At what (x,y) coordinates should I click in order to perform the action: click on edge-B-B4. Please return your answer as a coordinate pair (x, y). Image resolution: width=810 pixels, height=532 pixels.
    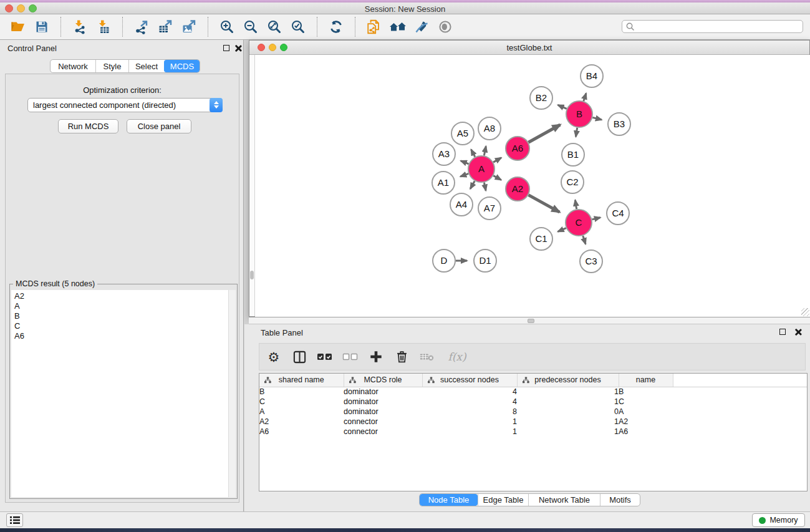
    Looking at the image, I should click on (585, 97).